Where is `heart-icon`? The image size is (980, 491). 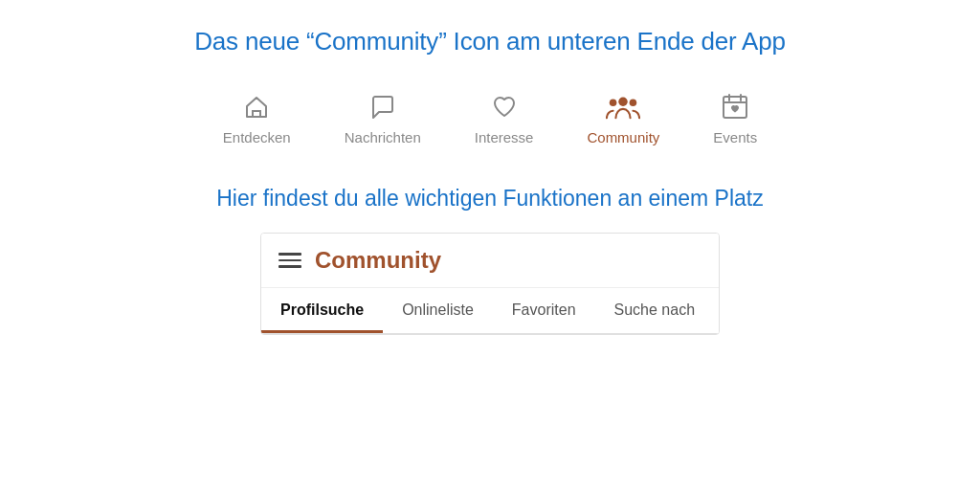 heart-icon is located at coordinates (504, 106).